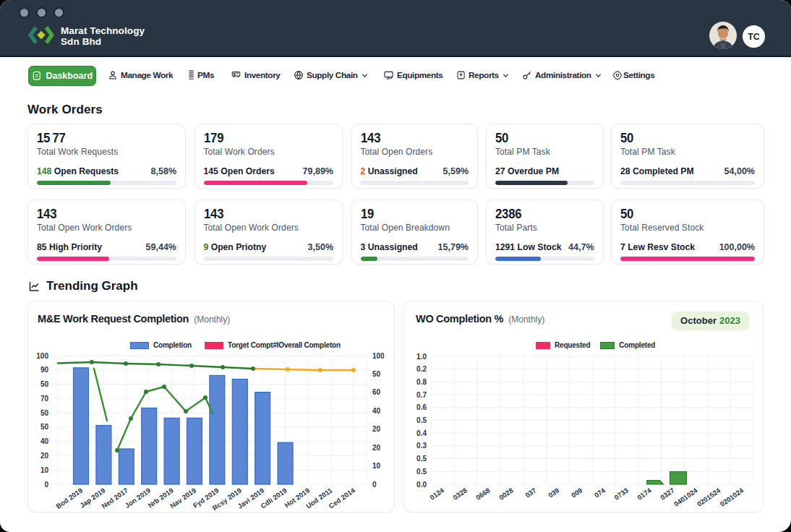 This screenshot has width=791, height=532. I want to click on svg-text: 0668, so click(483, 494).